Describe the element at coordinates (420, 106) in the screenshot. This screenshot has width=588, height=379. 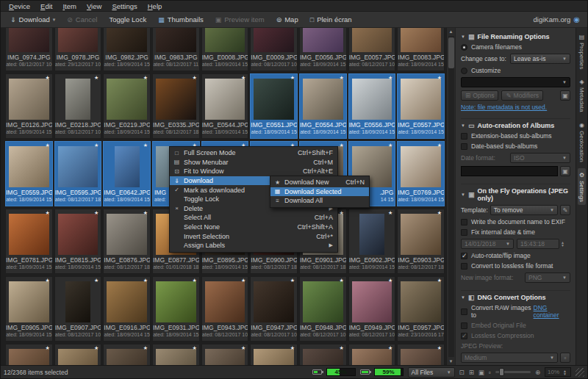
I see `thumbnail-cell: ★IMG_E0557.JPGated: 18/09/2014 15` at that location.